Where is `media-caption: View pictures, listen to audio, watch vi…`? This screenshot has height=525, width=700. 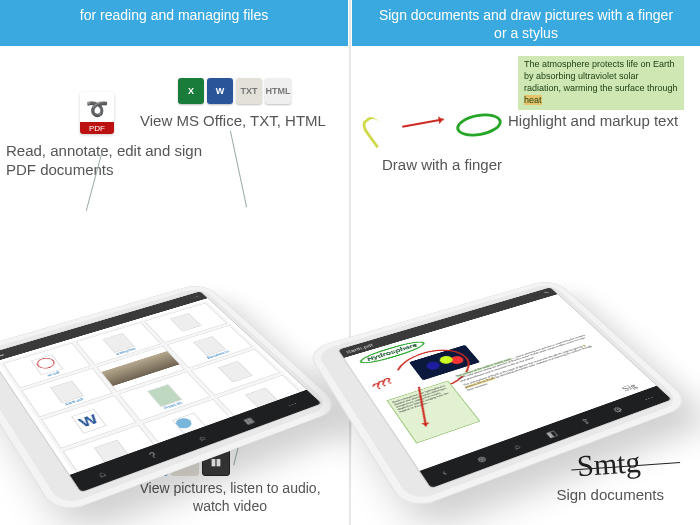
media-caption: View pictures, listen to audio, watch vi… is located at coordinates (230, 498).